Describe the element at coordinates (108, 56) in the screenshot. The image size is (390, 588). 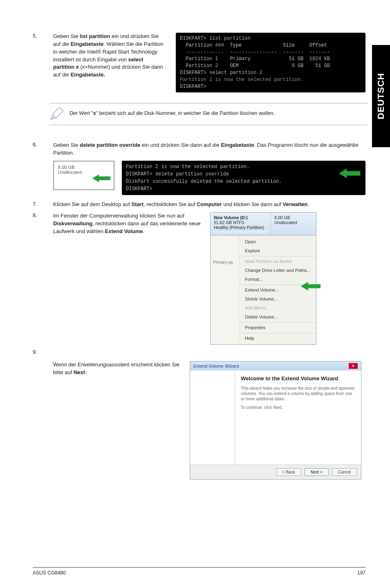
I see `step5-text: Geben Sie list partition ein und drücken…` at that location.